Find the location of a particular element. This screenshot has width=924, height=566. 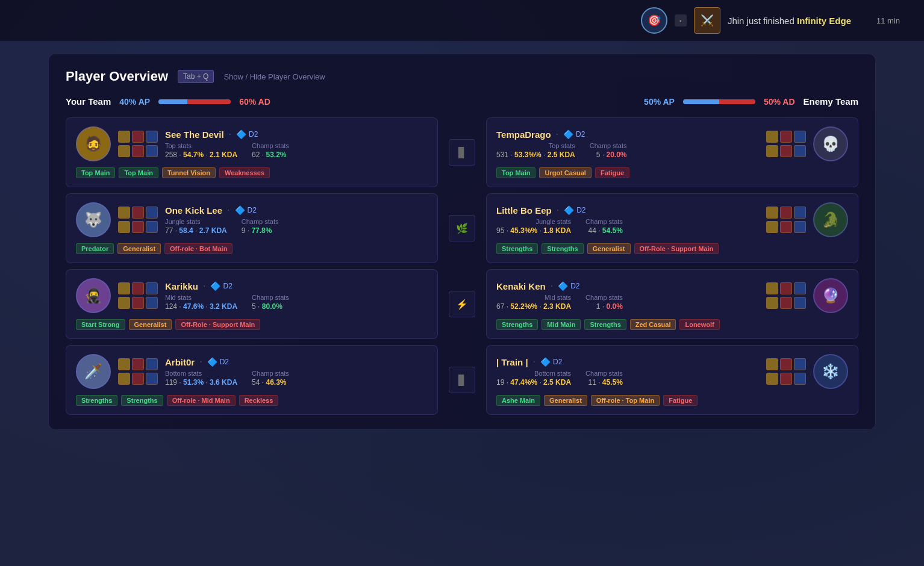

enemy-ad-bar is located at coordinates (737, 102).